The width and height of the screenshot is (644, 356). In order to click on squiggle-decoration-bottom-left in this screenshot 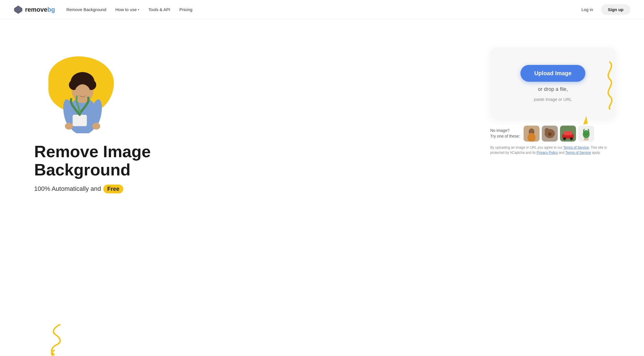, I will do `click(60, 339)`.